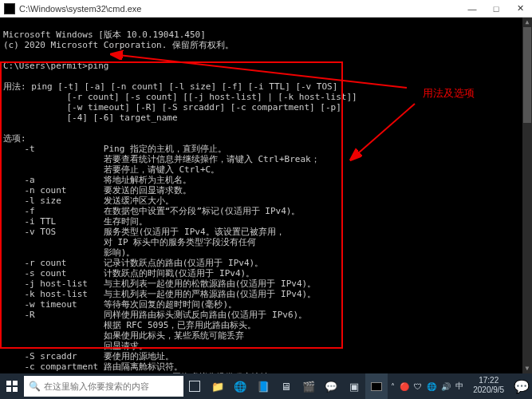  I want to click on task-view-button, so click(195, 386).